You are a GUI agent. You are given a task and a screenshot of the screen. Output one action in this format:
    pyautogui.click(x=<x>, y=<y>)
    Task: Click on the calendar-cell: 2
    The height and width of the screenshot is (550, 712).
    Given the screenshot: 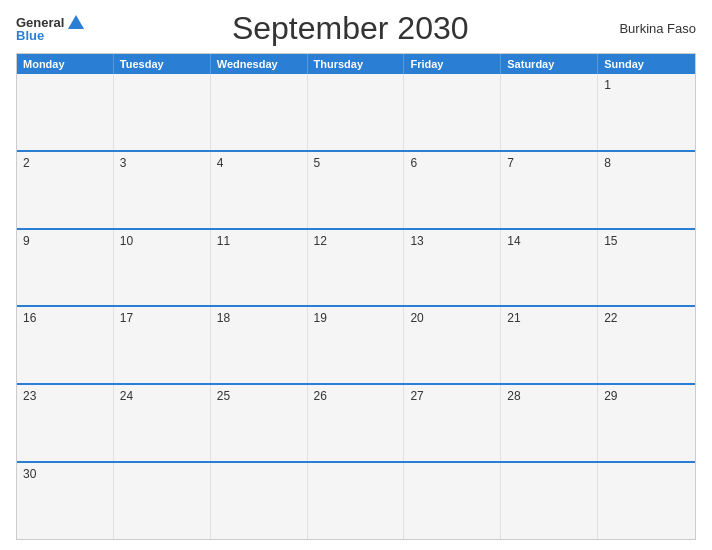 What is the action you would take?
    pyautogui.click(x=66, y=190)
    